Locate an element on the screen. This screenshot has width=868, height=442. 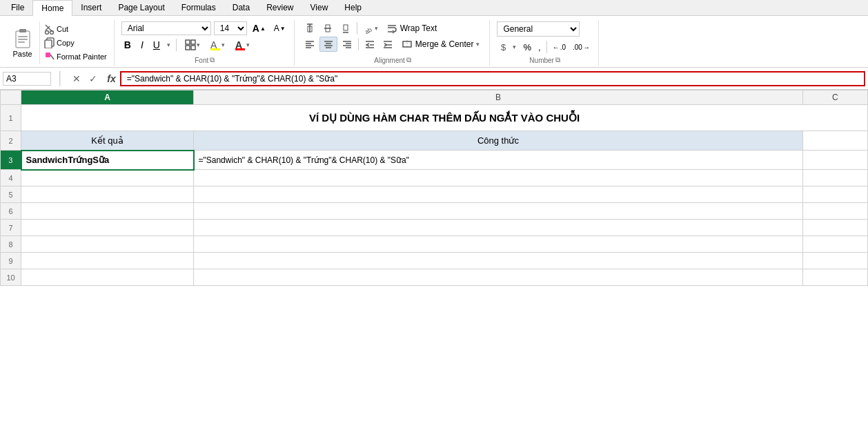
row-num-5: 5 is located at coordinates (11, 195).